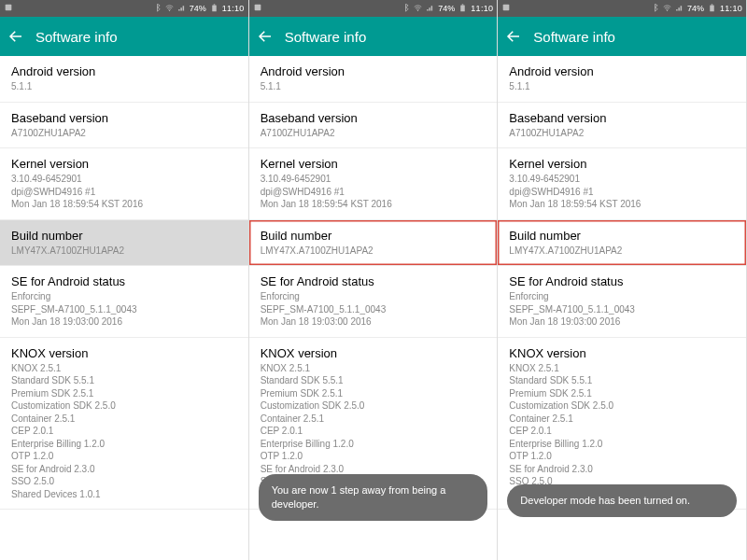  What do you see at coordinates (124, 424) in the screenshot?
I see `row-knox-version: KNOX versionKNOX 2.5.1Standard SDK 5.5.1…` at bounding box center [124, 424].